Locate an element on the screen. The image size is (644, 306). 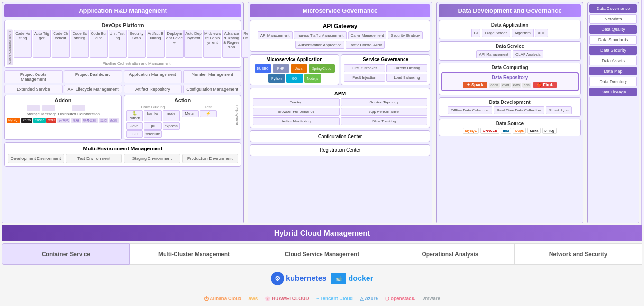
redis-logo: redis is located at coordinates (51, 121).